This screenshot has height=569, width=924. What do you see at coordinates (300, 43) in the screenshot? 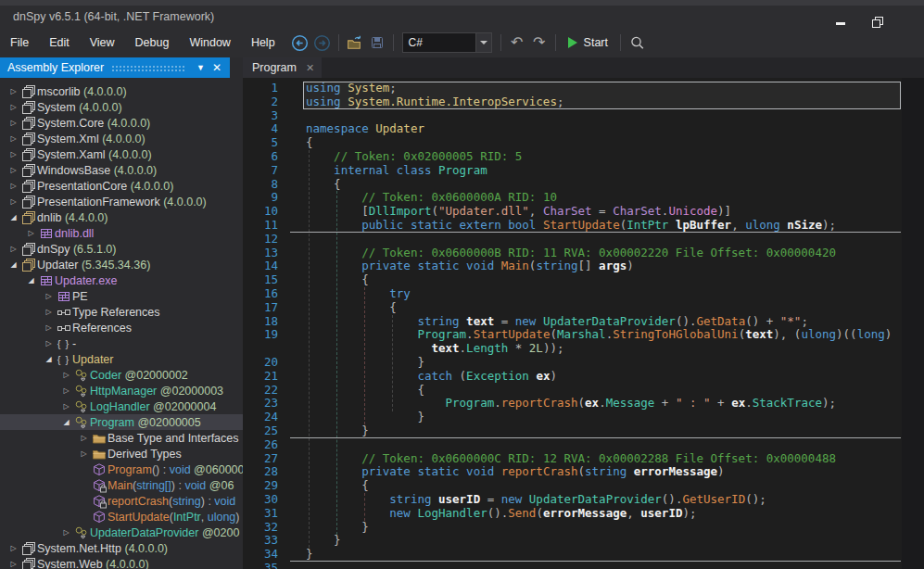
I see `navigate-back-button` at bounding box center [300, 43].